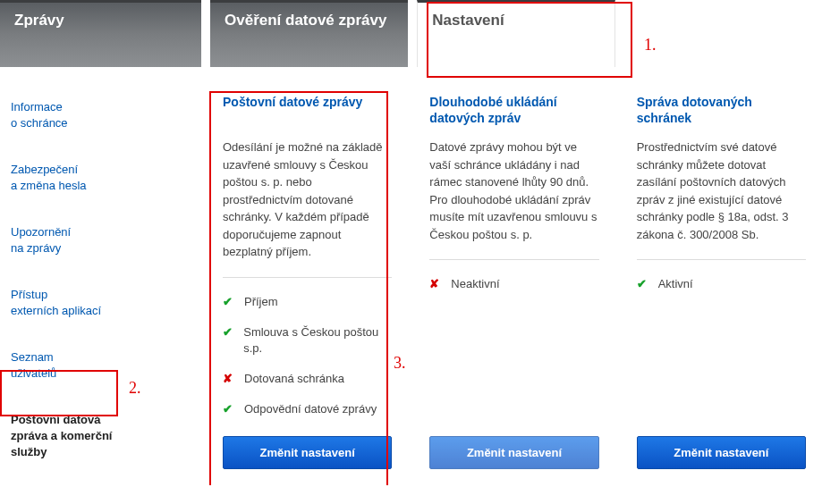  Describe the element at coordinates (306, 20) in the screenshot. I see `tab-verify-label: Ověření datové zprávy` at that location.